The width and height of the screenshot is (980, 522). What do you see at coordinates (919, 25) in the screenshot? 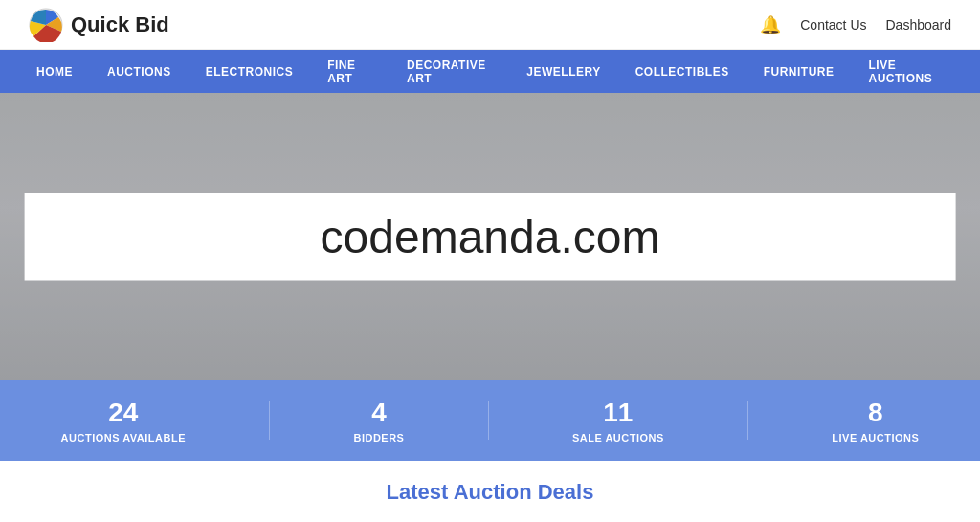
I see `dashboard-link: Dashboard` at bounding box center [919, 25].